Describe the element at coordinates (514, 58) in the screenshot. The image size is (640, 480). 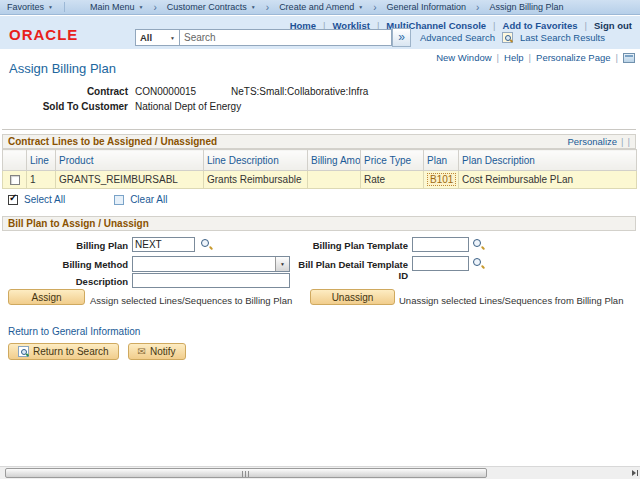
I see `help-link: Help` at that location.